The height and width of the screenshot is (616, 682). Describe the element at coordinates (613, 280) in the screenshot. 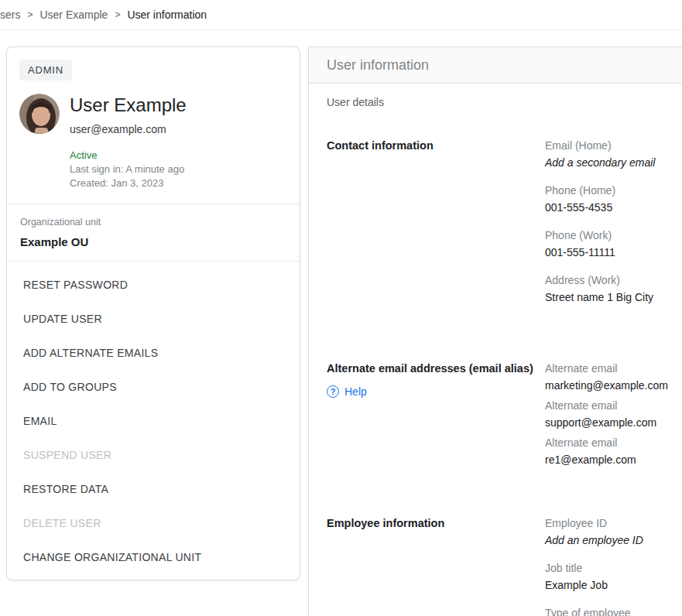

I see `field-label: Address (Work)` at that location.